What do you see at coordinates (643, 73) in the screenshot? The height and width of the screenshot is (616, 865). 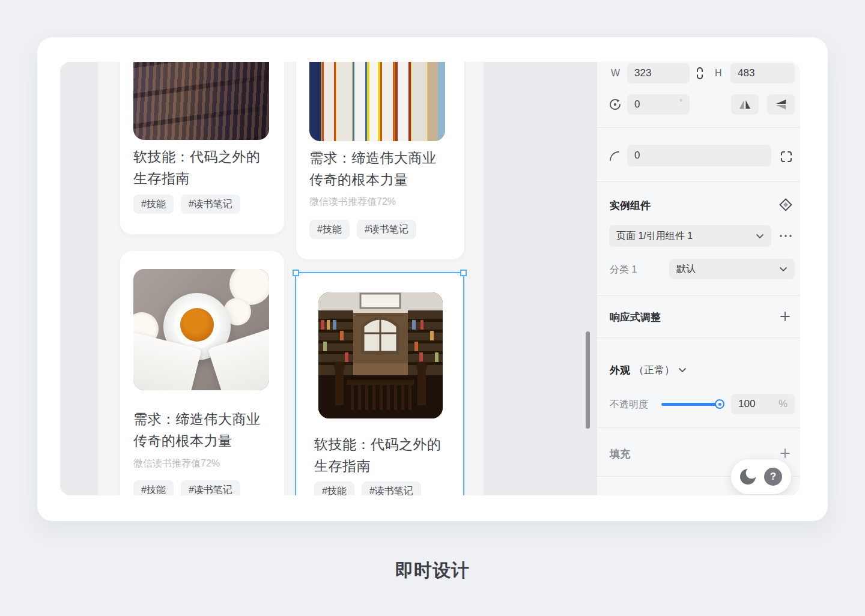 I see `width-value: 323` at bounding box center [643, 73].